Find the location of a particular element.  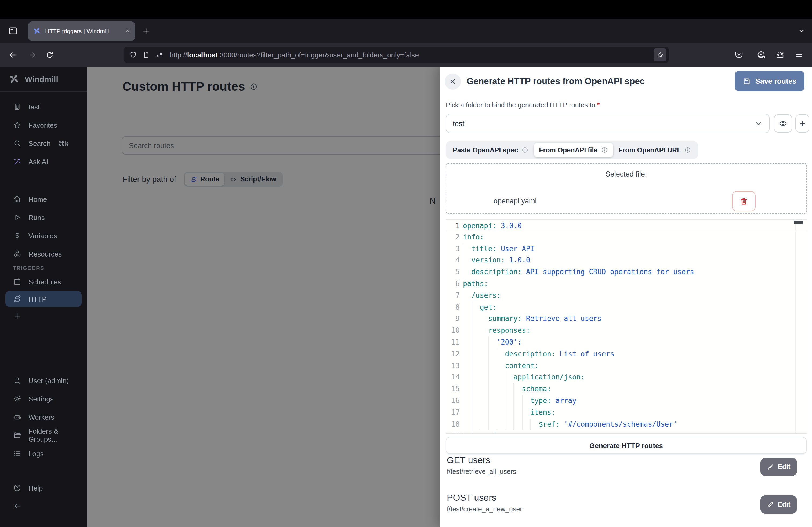

route-icon is located at coordinates (194, 179).